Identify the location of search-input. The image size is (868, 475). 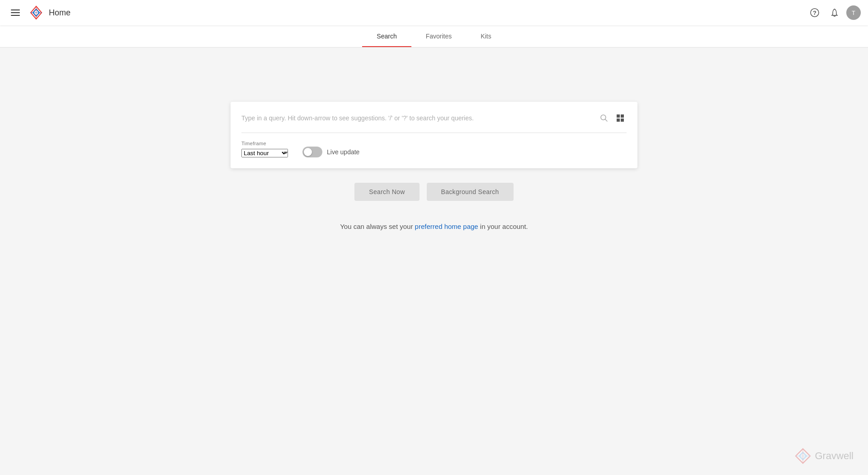
(420, 118).